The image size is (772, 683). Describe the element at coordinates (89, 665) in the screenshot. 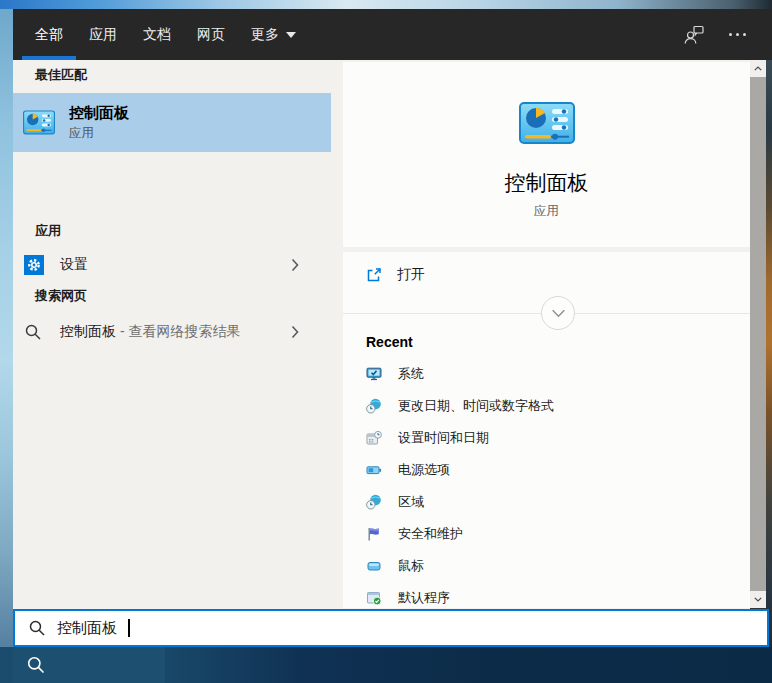

I see `taskbar-search-button` at that location.